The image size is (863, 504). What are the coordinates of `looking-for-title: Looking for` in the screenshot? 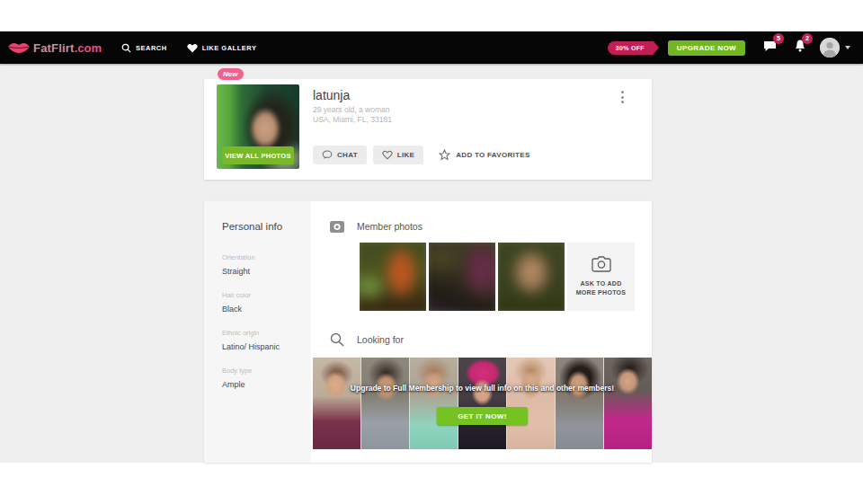 It's located at (380, 340).